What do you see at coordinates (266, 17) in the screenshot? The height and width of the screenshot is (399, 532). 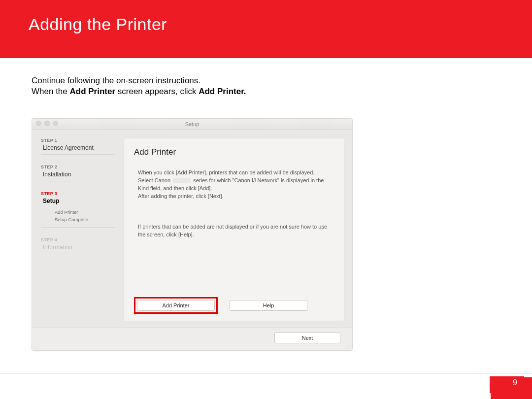 I see `page-title: Adding the Printer` at bounding box center [266, 17].